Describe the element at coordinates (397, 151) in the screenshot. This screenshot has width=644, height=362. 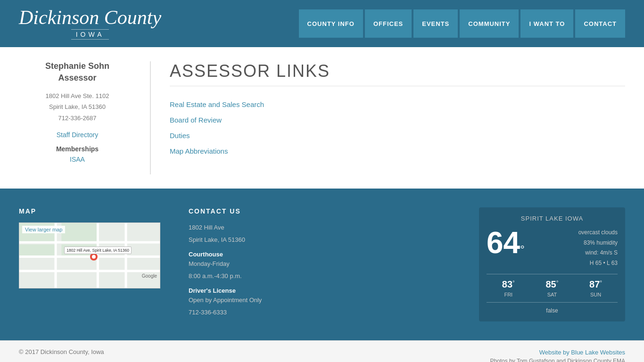
I see `link-map-abbreviations: Map Abbreviations` at that location.